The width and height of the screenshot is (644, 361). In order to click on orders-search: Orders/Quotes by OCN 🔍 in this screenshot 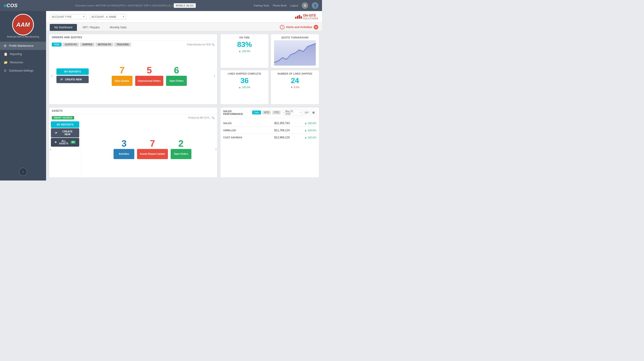, I will do `click(200, 44)`.